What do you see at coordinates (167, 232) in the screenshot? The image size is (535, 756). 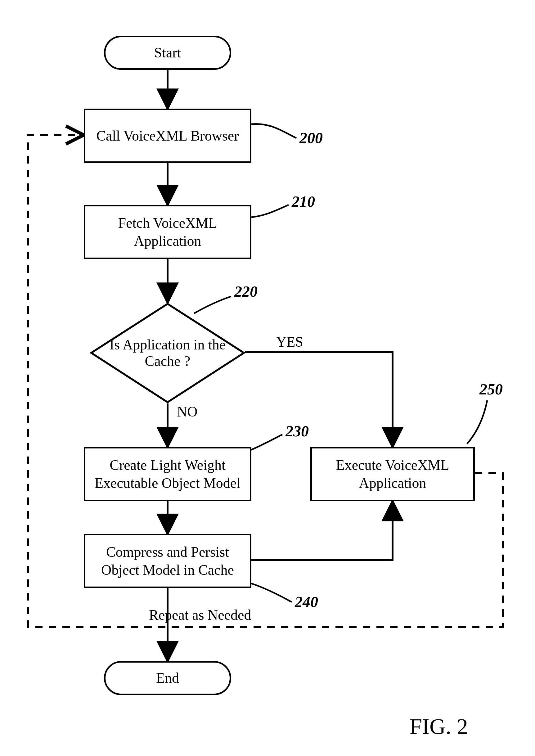 I see `process-210: Fetch VoiceXML Application` at bounding box center [167, 232].